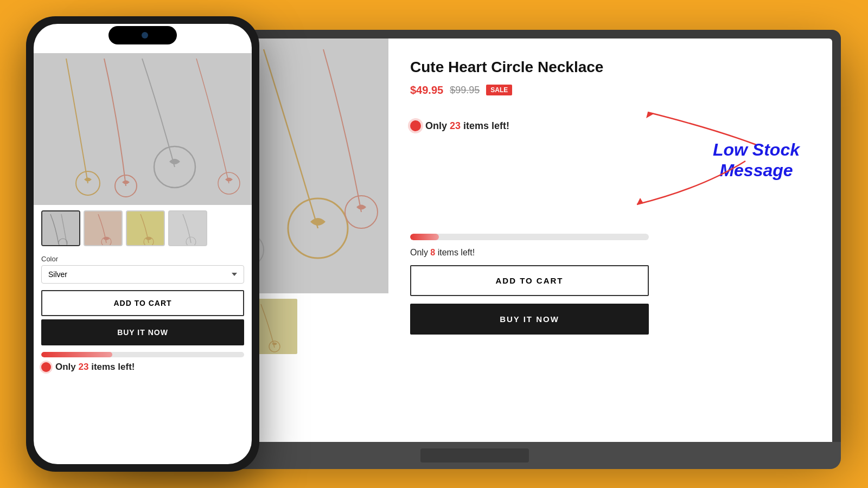  Describe the element at coordinates (145, 35) in the screenshot. I see `phone-camera` at that location.